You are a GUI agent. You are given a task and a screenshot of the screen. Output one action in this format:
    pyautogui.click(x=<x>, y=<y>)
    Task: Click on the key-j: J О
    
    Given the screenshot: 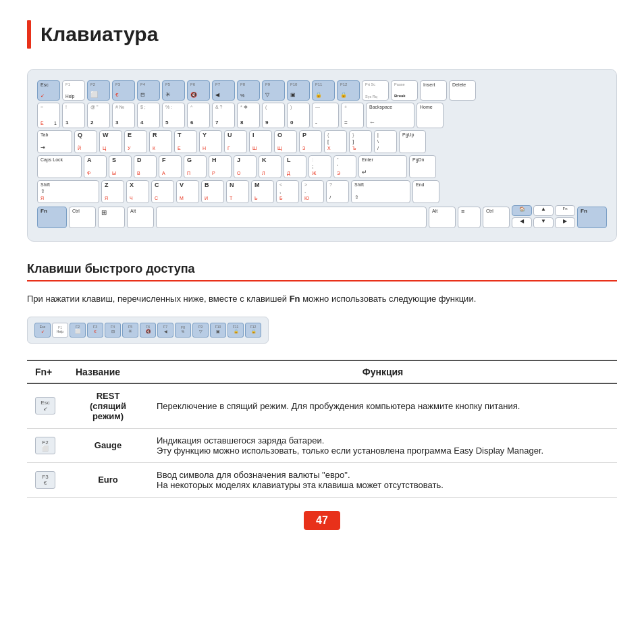 What is the action you would take?
    pyautogui.click(x=245, y=167)
    